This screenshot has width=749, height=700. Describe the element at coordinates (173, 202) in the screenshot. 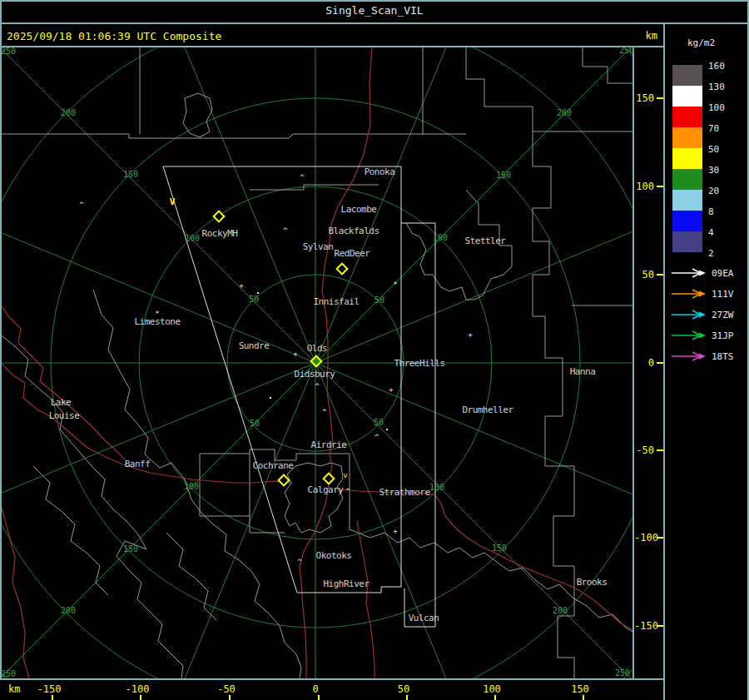

I see `storm-motion-arrow: V` at that location.